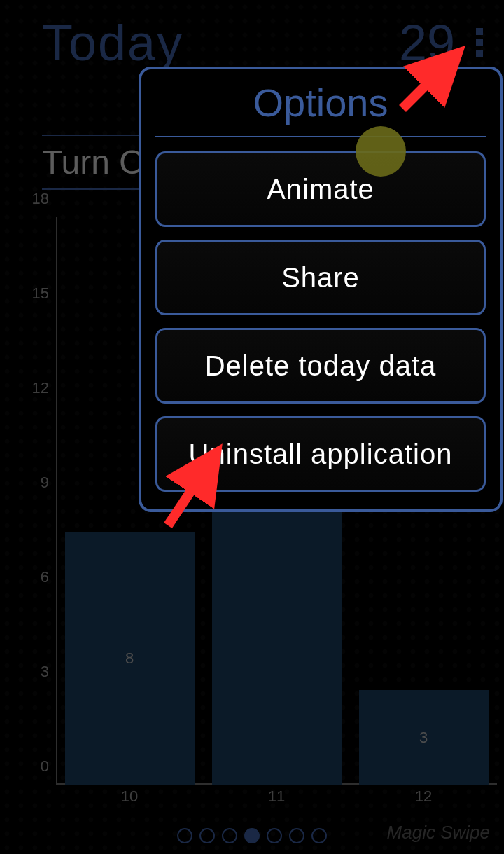 This screenshot has width=504, height=854. What do you see at coordinates (200, 483) in the screenshot?
I see `annotation-arrow-bottom` at bounding box center [200, 483].